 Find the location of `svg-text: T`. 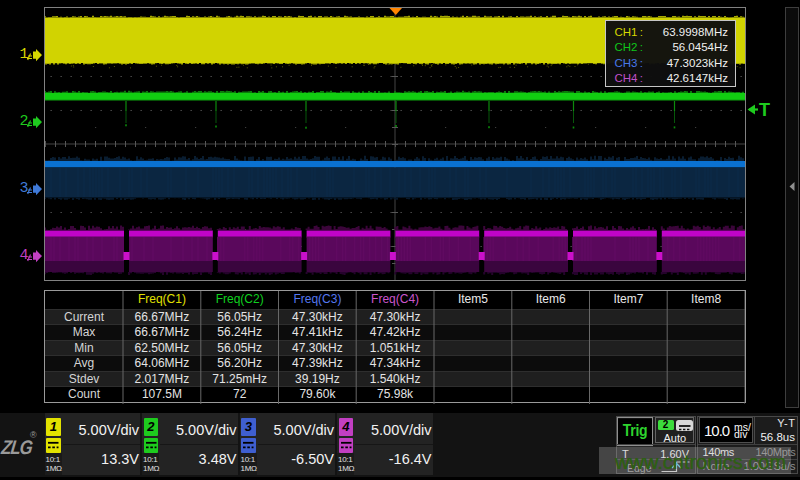

svg-text: T is located at coordinates (764, 110).